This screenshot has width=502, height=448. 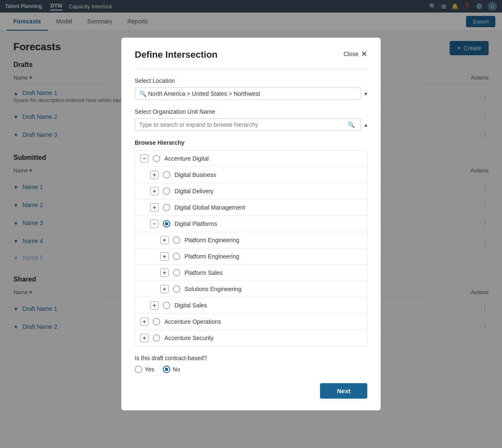 What do you see at coordinates (154, 224) in the screenshot?
I see `expand-digital-platforms: −` at bounding box center [154, 224].